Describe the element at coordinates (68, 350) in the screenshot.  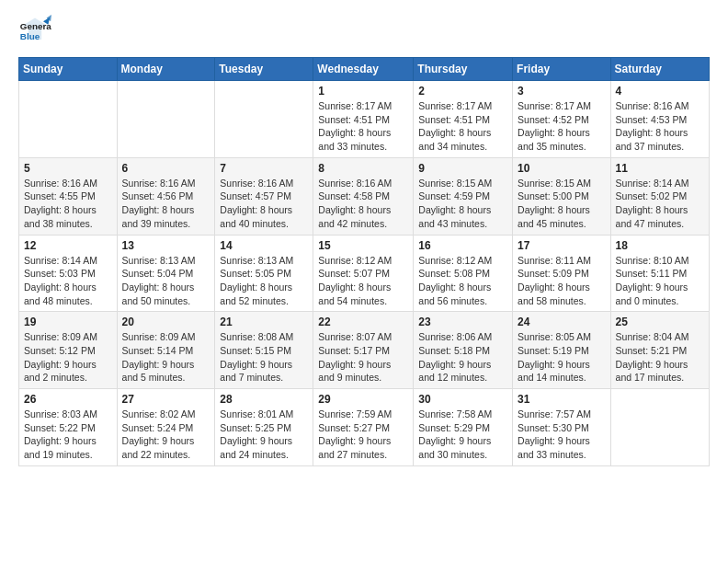
I see `calendar-cell: 19Sunrise: 8:09 AMSunset: 5:12 PMDayligh…` at that location.